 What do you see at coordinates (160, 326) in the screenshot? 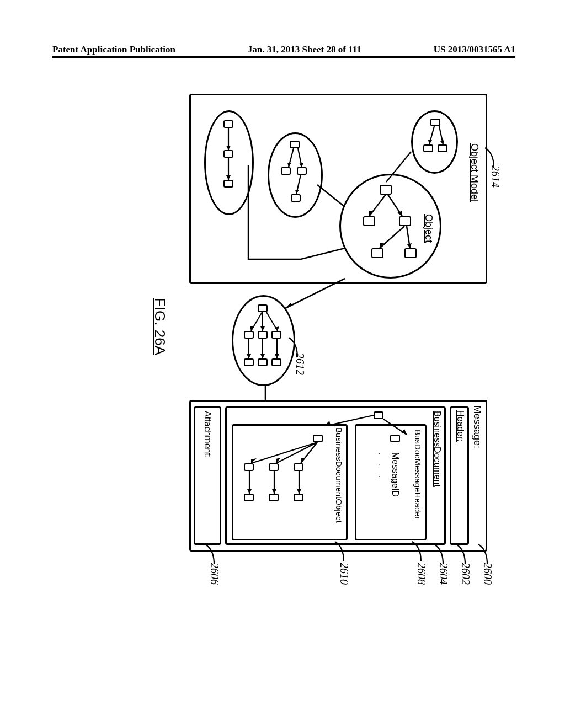
I see `figure-caption: FIG. 26A` at bounding box center [160, 326].